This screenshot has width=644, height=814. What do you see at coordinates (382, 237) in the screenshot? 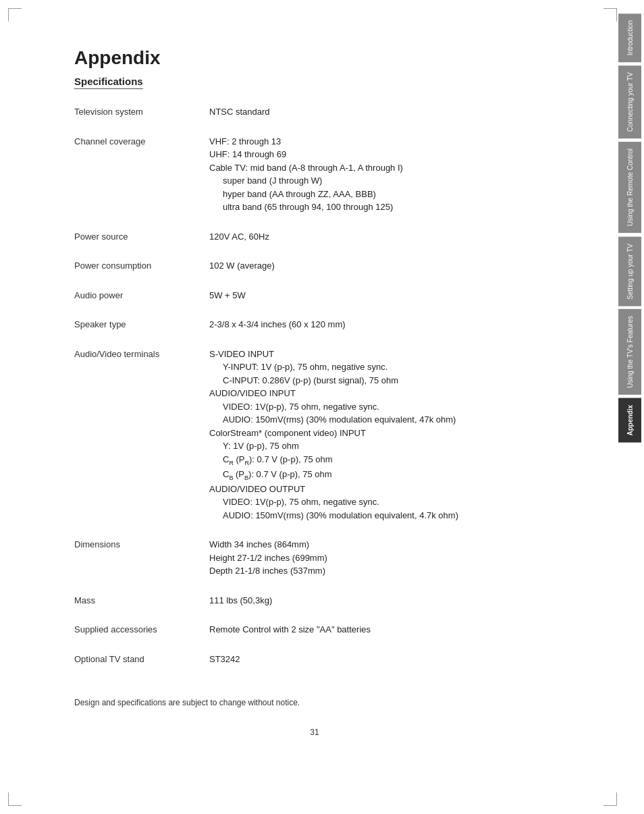
I see `spec-value: 120V AC, 60Hz` at bounding box center [382, 237].